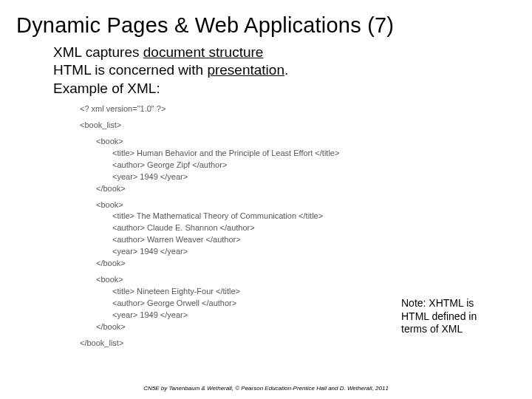 The width and height of the screenshot is (532, 399). I want to click on code-line: <author> Claude E. Shannon </author>, so click(306, 228).